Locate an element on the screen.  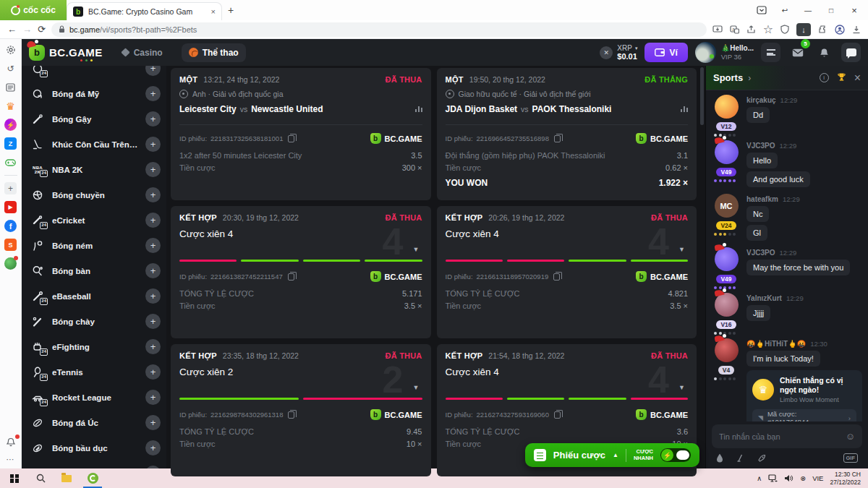
notifications-bell-icon is located at coordinates (10, 442).